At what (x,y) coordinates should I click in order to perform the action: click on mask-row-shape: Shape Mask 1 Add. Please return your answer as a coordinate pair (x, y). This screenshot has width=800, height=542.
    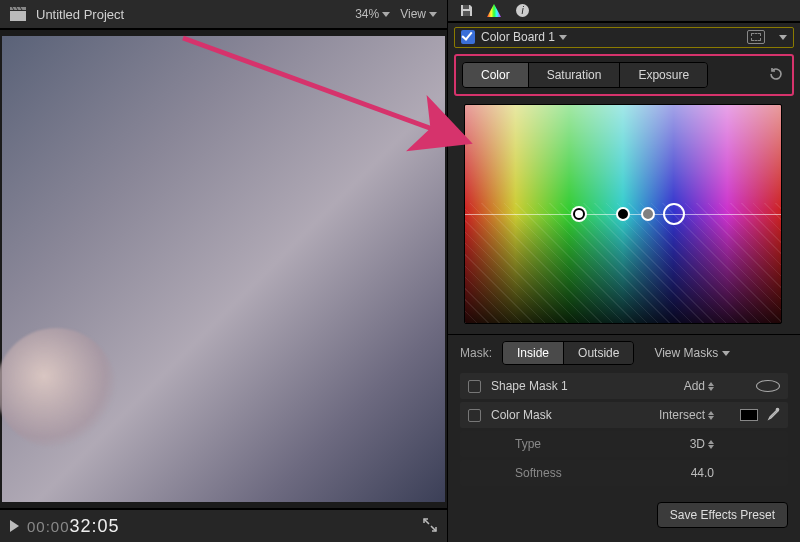
    Looking at the image, I should click on (624, 386).